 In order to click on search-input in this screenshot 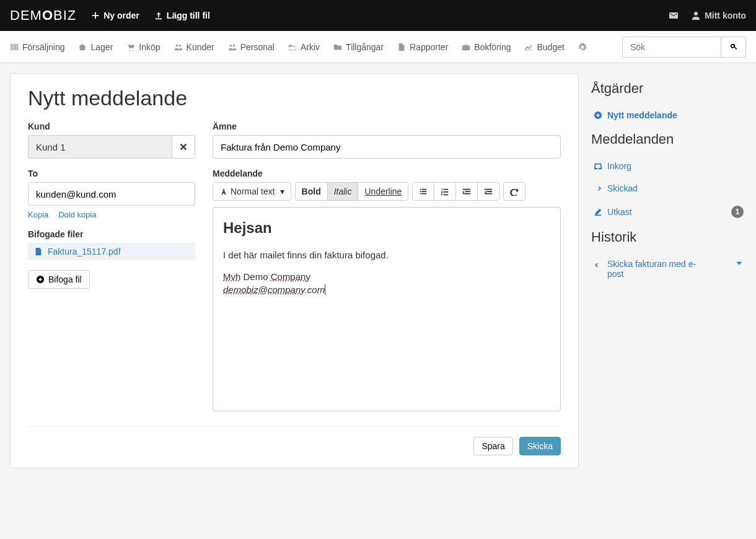, I will do `click(672, 47)`.